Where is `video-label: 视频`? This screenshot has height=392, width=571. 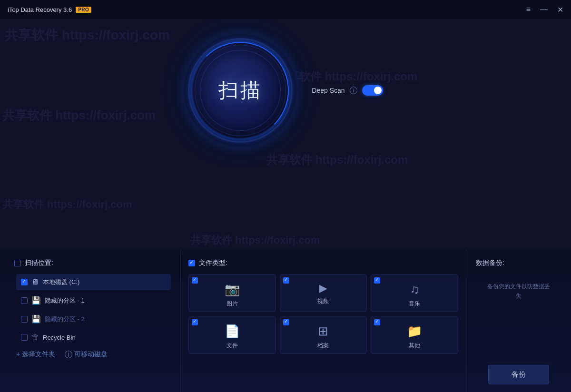 video-label: 视频 is located at coordinates (323, 302).